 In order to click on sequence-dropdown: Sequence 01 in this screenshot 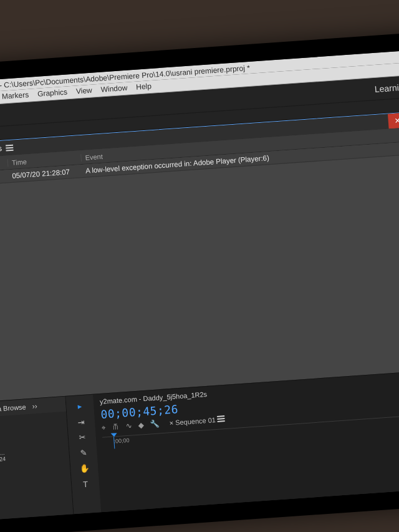, I will do `click(196, 421)`.